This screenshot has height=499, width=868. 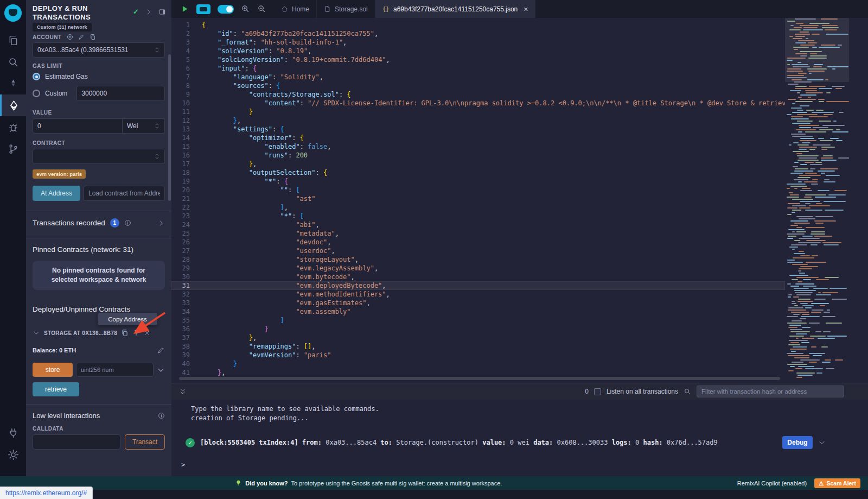 What do you see at coordinates (203, 9) in the screenshot?
I see `ai-assistant-icon` at bounding box center [203, 9].